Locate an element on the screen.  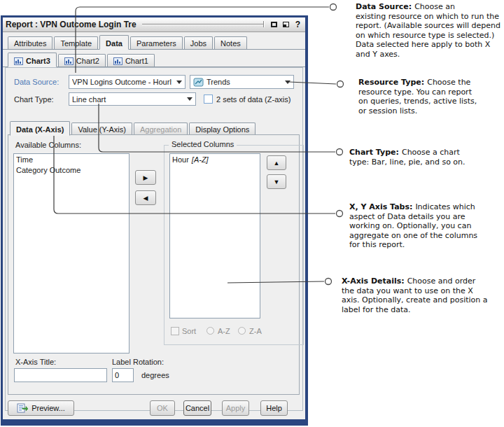
tab-chart2-label: Chart2 is located at coordinates (88, 61).